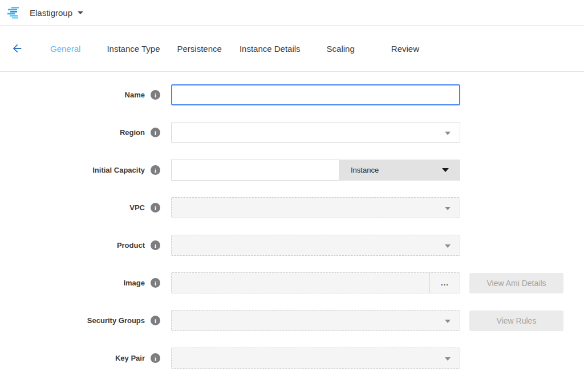  Describe the element at coordinates (445, 283) in the screenshot. I see `image-browse-button: ...` at that location.